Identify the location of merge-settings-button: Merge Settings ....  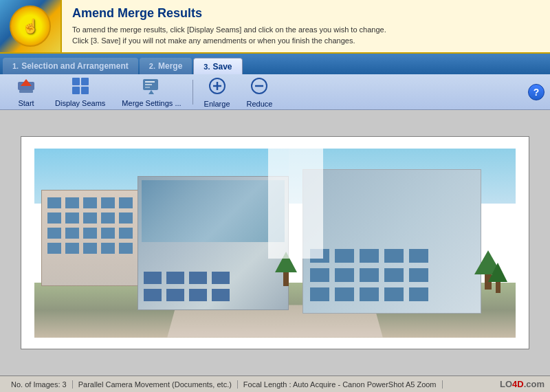
(151, 92).